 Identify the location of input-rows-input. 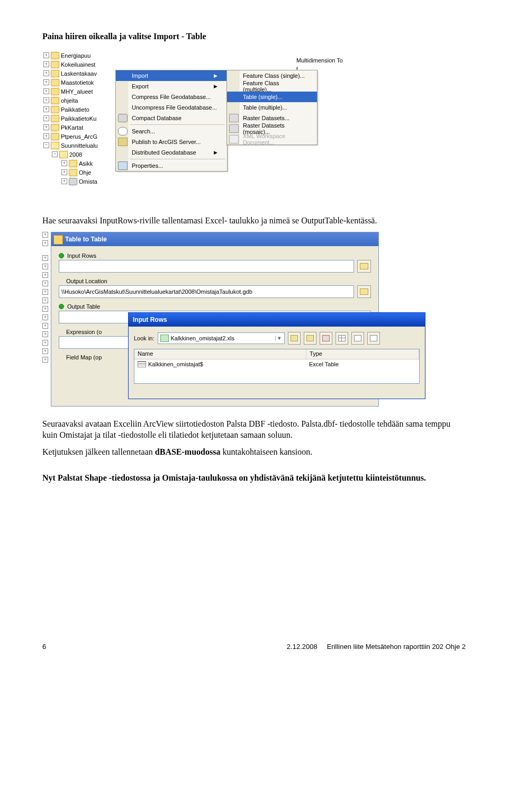
(206, 266).